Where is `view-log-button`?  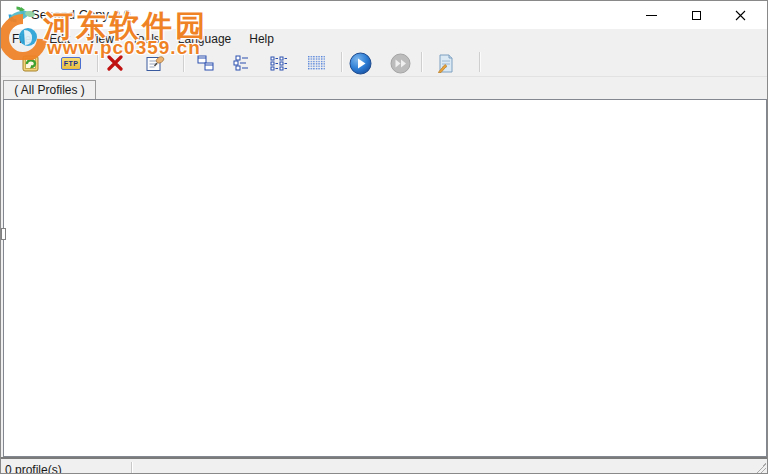
view-log-button is located at coordinates (446, 63).